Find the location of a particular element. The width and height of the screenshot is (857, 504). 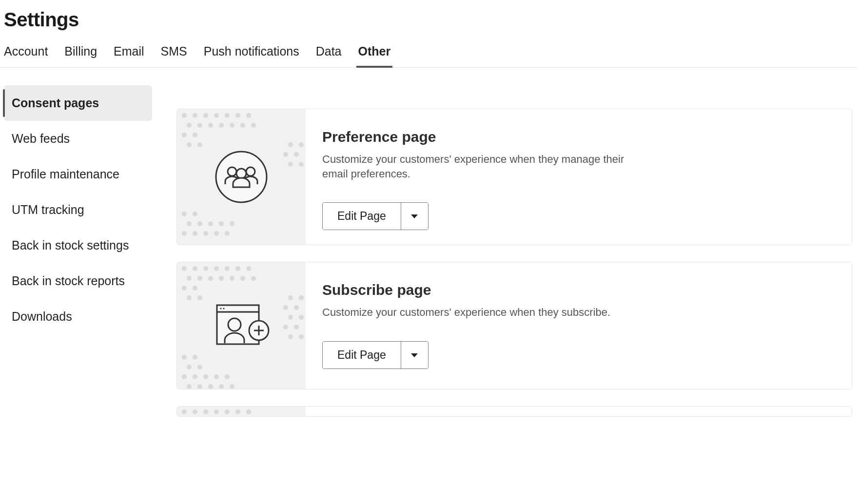

sidebar-item-downloads: Downloads is located at coordinates (78, 317).